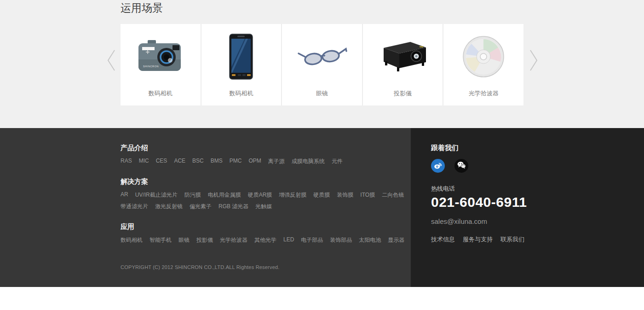 This screenshot has height=310, width=644. What do you see at coordinates (265, 227) in the screenshot?
I see `footer-section-title: 应用` at bounding box center [265, 227].